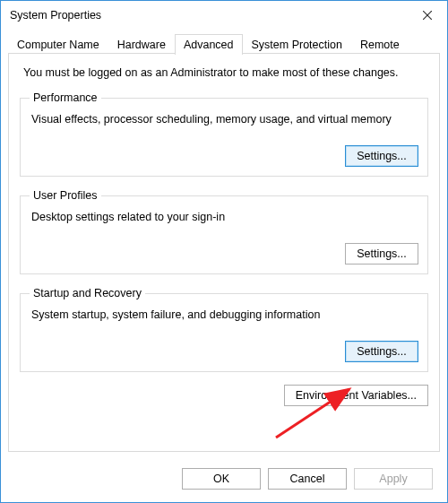  Describe the element at coordinates (224, 73) in the screenshot. I see `admin-note: You must be logged on as an Administrato…` at that location.